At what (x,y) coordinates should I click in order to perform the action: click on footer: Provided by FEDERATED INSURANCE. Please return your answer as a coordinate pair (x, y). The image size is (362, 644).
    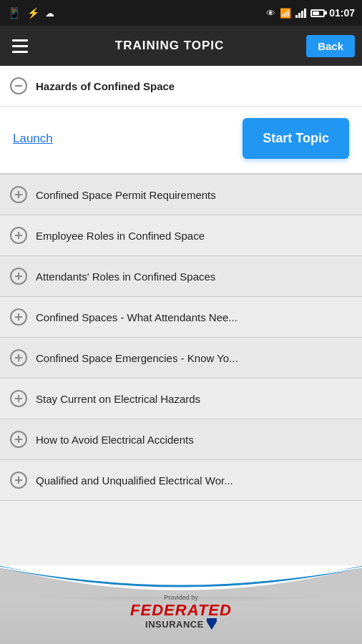
    Looking at the image, I should click on (181, 605).